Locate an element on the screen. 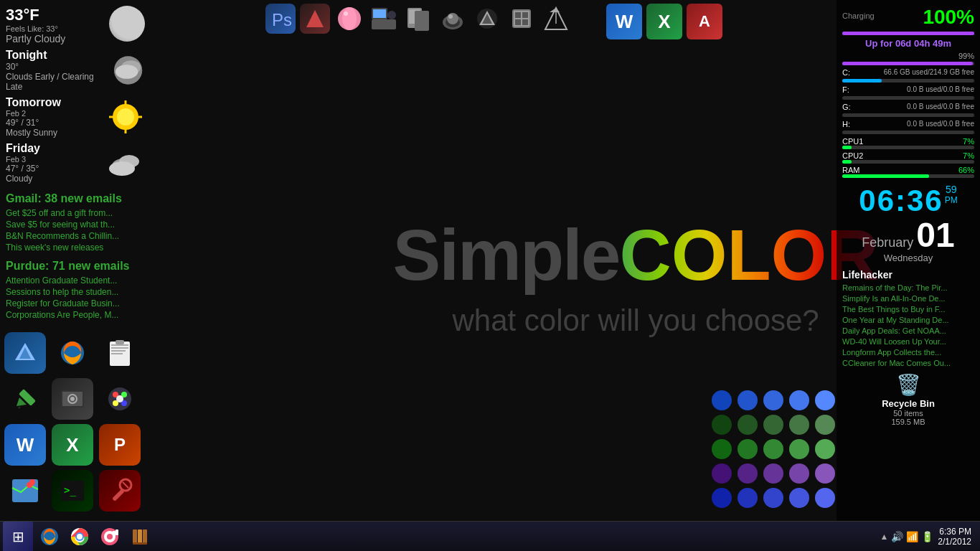 This screenshot has width=980, height=551. recycle-bin-items: 50 items is located at coordinates (908, 413).